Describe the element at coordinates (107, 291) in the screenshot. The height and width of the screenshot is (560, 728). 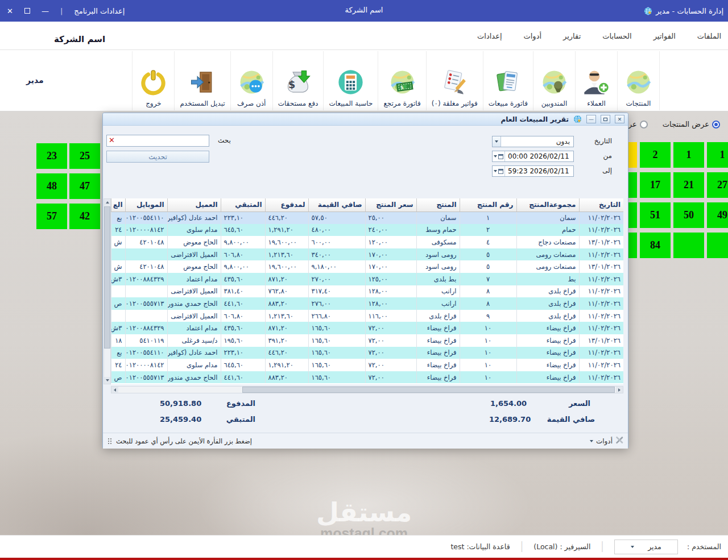
I see `vertical-scrollbar` at that location.